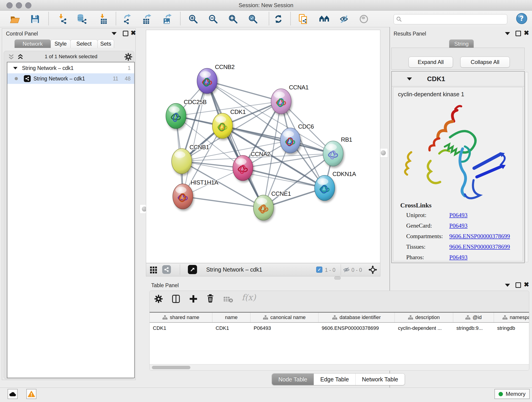  What do you see at coordinates (82, 19) in the screenshot?
I see `import-network-database-button` at bounding box center [82, 19].